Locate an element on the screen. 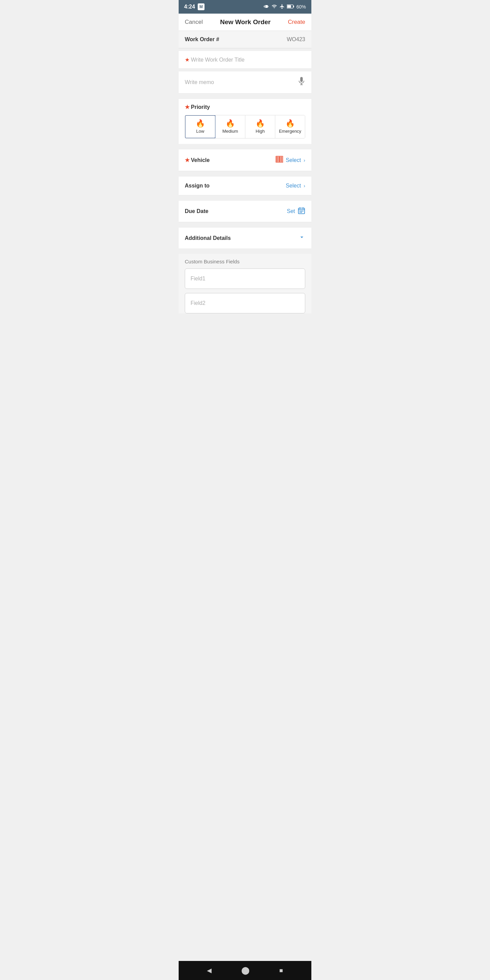 This screenshot has width=490, height=980. gmail-icon: M is located at coordinates (201, 7).